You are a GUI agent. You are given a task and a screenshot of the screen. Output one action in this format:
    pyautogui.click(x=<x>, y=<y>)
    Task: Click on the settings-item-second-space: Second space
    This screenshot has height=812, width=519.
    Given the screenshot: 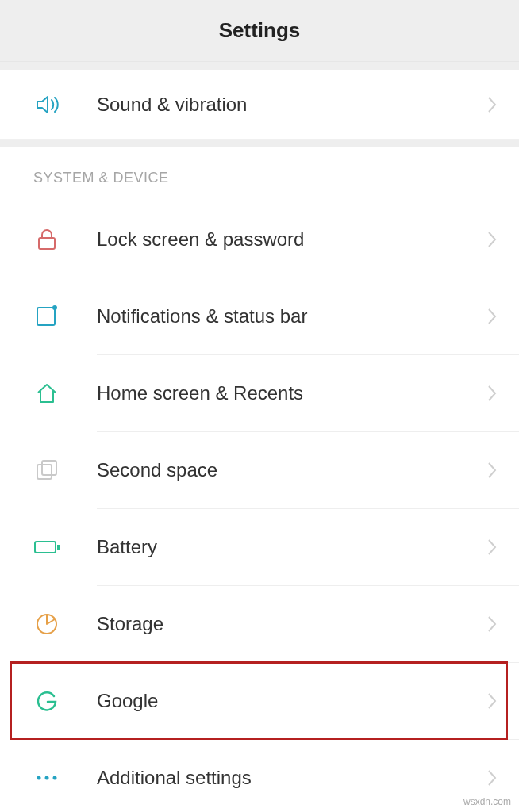 What is the action you would take?
    pyautogui.click(x=260, y=470)
    